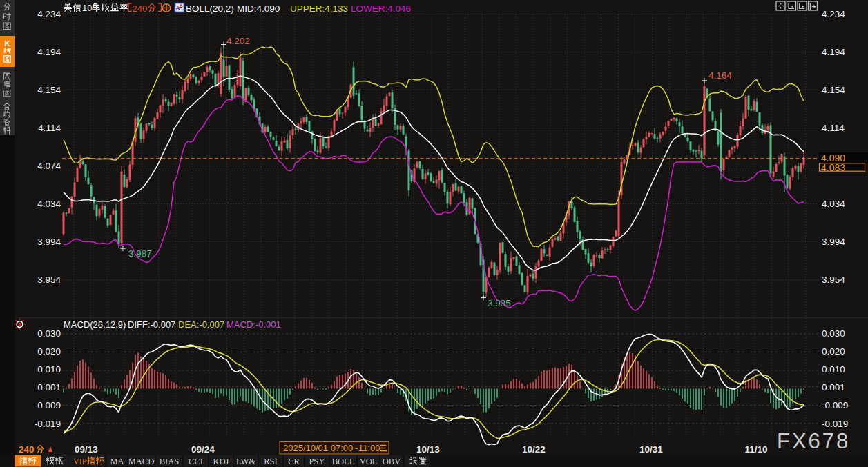 The width and height of the screenshot is (868, 467). Describe the element at coordinates (254, 324) in the screenshot. I see `svg-text: MACD:-0.001` at that location.